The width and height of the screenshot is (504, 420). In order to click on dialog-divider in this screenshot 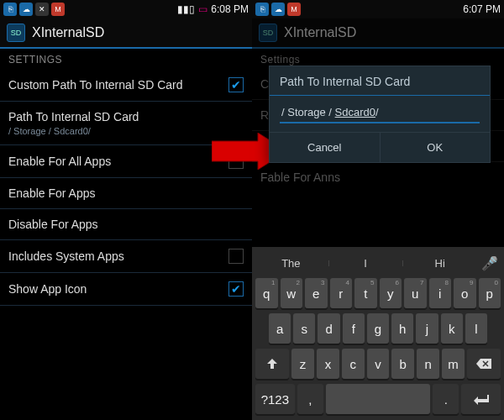, I will do `click(380, 96)`.